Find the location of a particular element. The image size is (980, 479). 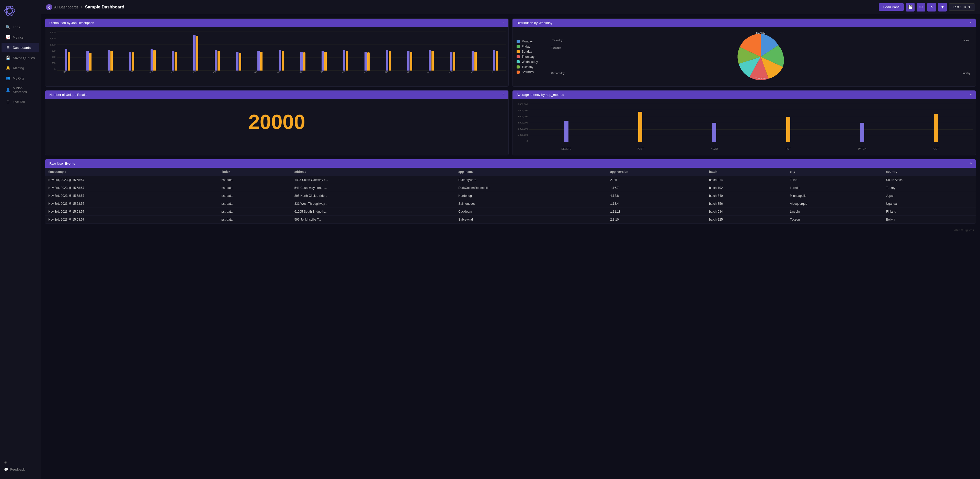

sidebar-item-metrics: 📈 Metrics is located at coordinates (21, 37).